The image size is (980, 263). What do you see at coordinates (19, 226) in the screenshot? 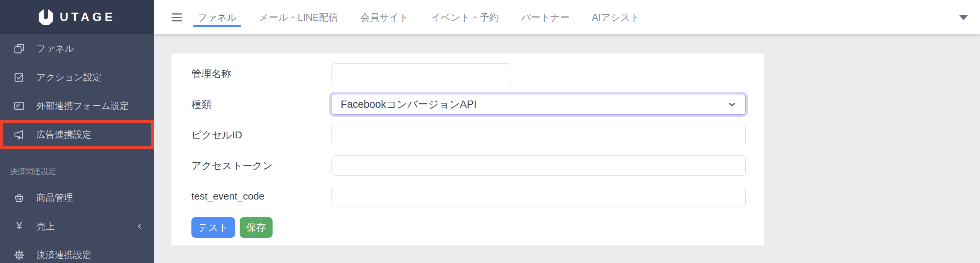
I see `yen-icon: ¥` at bounding box center [19, 226].